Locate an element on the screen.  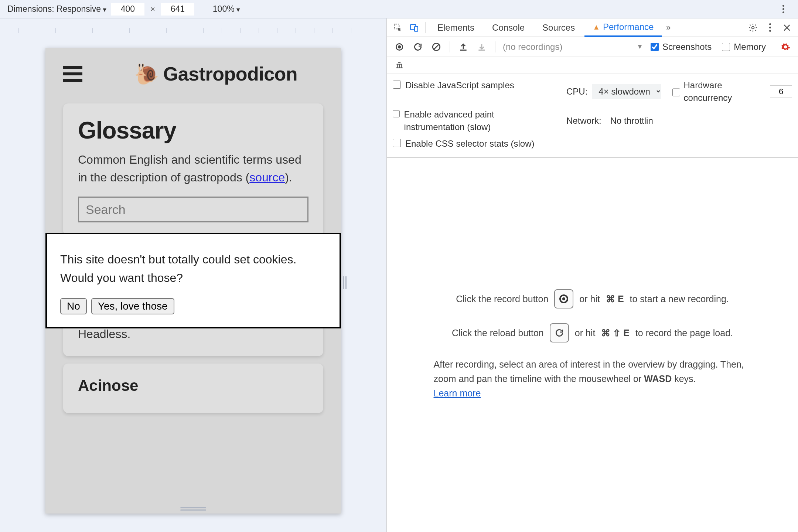
cpu-throttle-select: 4× slowdown is located at coordinates (627, 92).